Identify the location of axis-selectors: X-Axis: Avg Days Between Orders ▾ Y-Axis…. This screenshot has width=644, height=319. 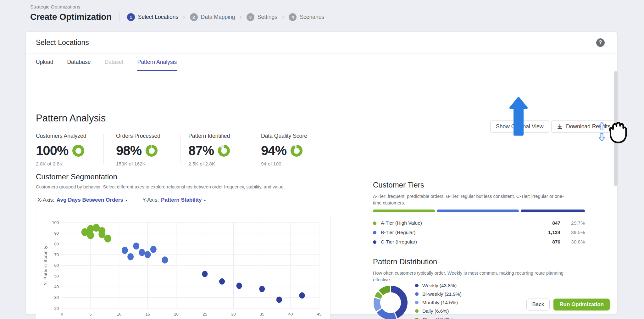
(122, 200).